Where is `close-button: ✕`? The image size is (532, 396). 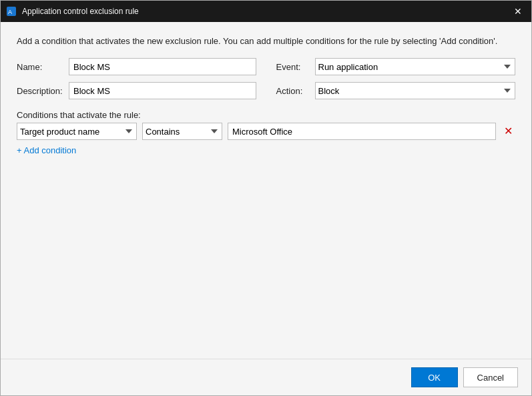
close-button: ✕ is located at coordinates (518, 11).